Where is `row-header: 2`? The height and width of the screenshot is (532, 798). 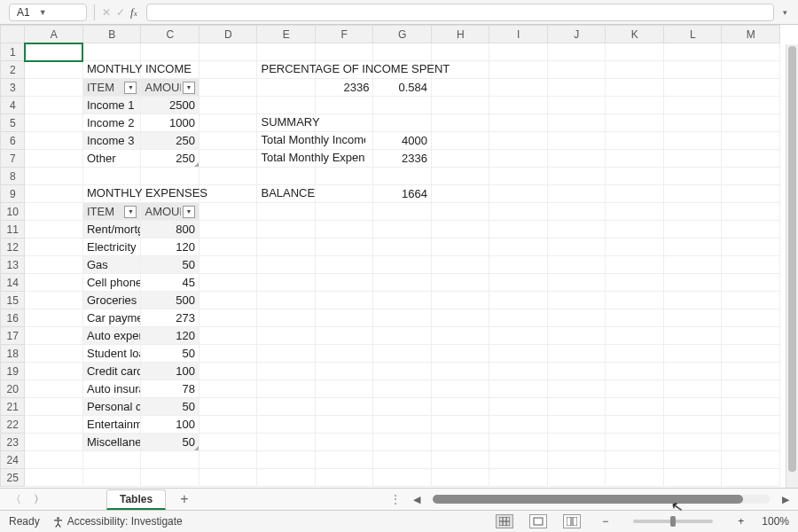
row-header: 2 is located at coordinates (12, 70).